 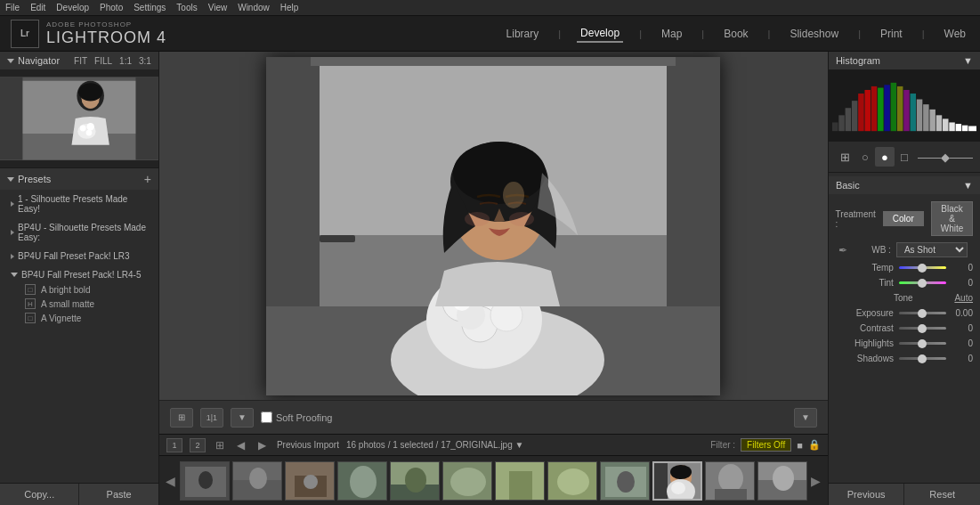 I want to click on tab-library: Library, so click(x=523, y=34).